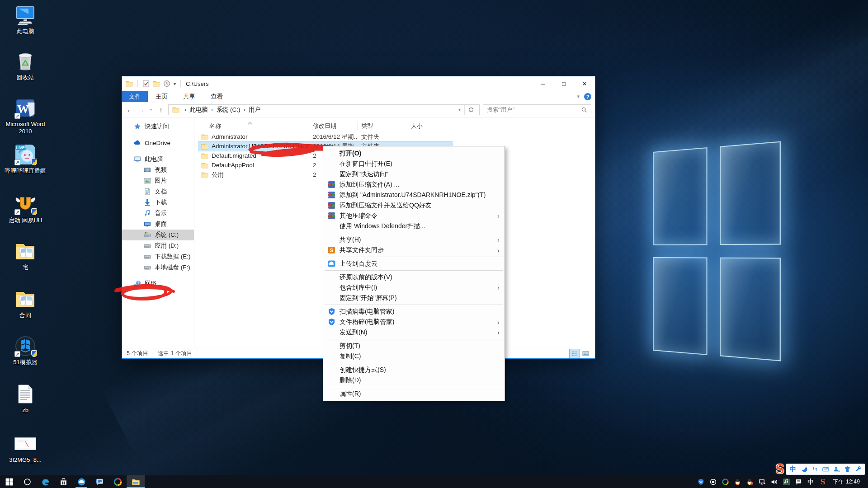  Describe the element at coordinates (158, 213) in the screenshot. I see `nav-music: 音乐` at that location.